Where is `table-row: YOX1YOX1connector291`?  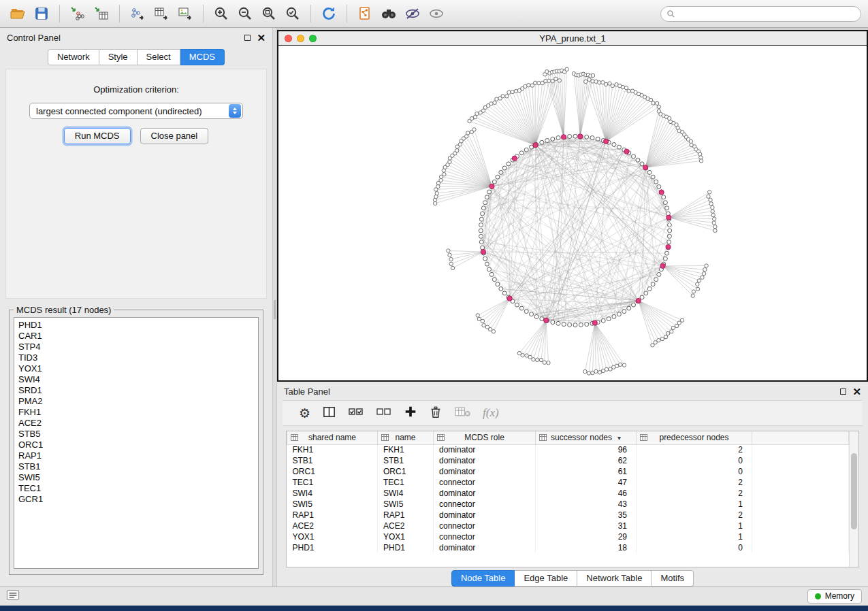
table-row: YOX1YOX1connector291 is located at coordinates (568, 537).